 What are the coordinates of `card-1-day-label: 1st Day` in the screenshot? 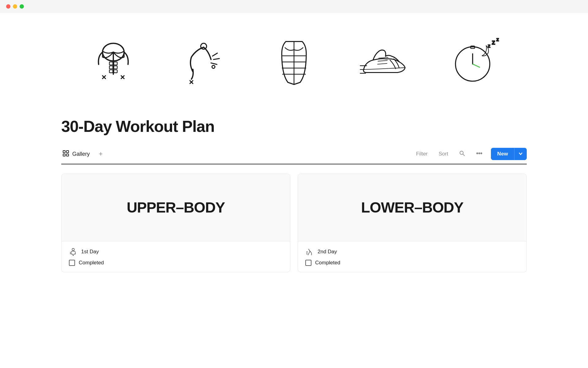 It's located at (90, 252).